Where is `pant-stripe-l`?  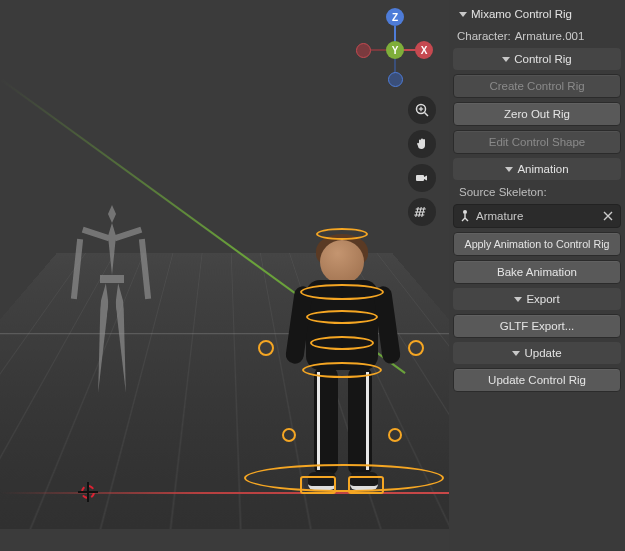
pant-stripe-l is located at coordinates (318, 421).